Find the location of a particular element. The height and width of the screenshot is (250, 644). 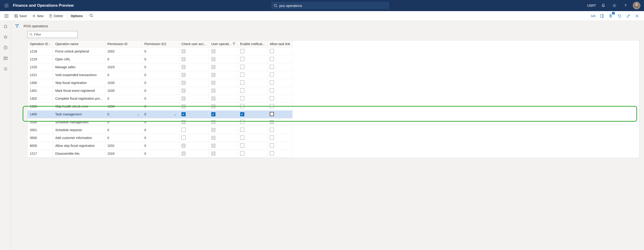

quick-filter-input is located at coordinates (55, 34).